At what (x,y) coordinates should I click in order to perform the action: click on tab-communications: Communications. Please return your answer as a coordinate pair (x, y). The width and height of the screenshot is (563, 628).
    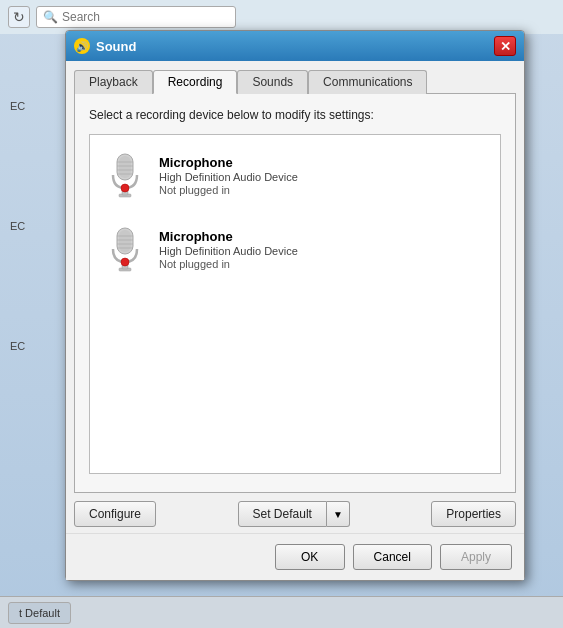
    Looking at the image, I should click on (368, 82).